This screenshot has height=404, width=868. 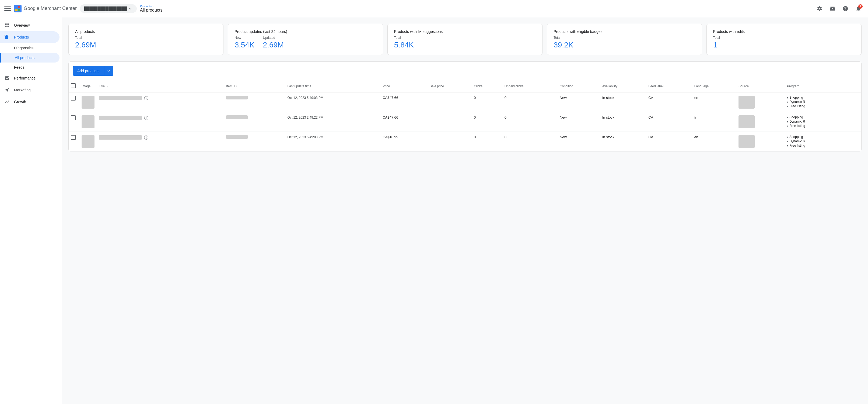 What do you see at coordinates (784, 39) in the screenshot?
I see `stat-card-edits: Products with edits Total 1` at bounding box center [784, 39].